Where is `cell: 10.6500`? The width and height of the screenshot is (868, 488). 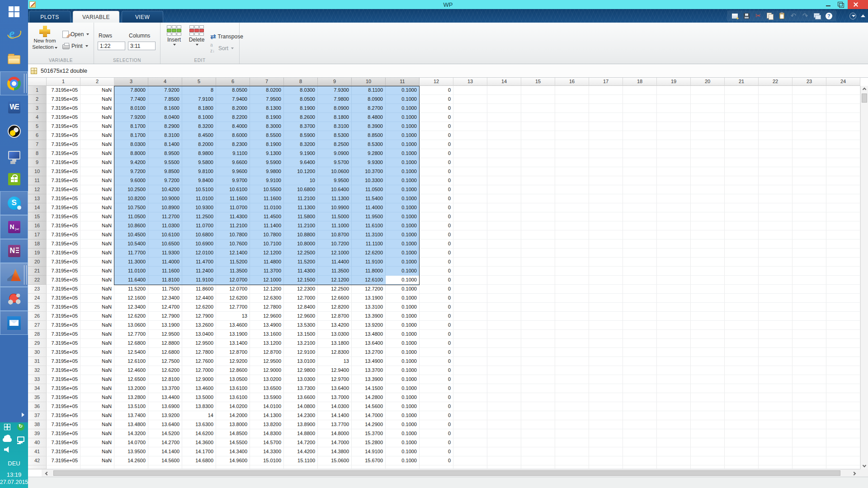
cell: 10.6500 is located at coordinates (165, 244).